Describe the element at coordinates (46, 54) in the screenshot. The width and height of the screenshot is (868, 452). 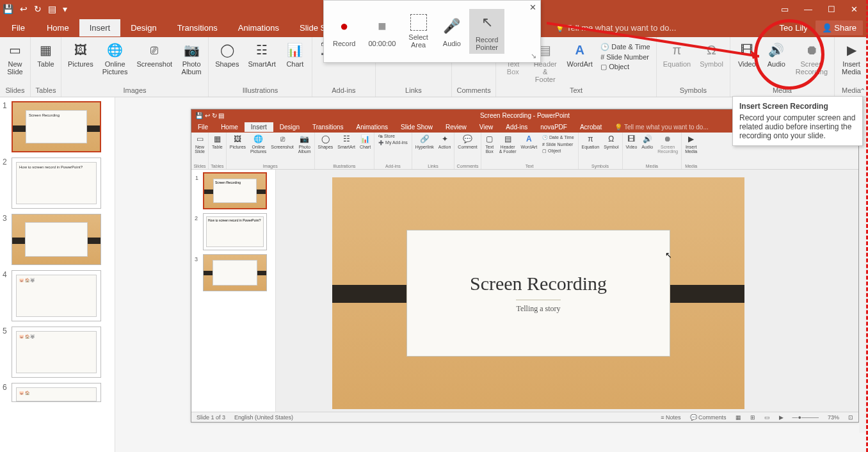
I see `table-button: ▦Table` at that location.